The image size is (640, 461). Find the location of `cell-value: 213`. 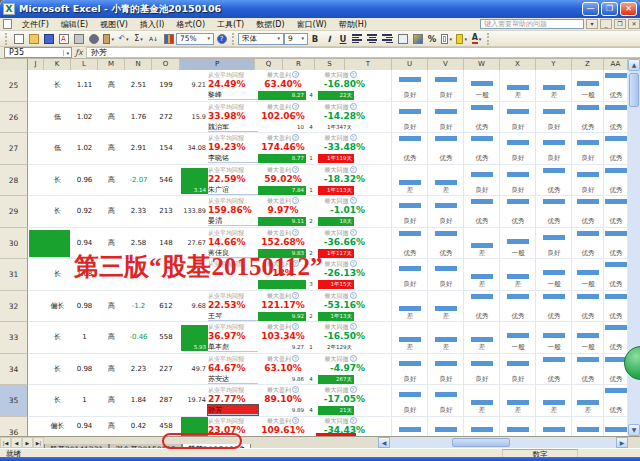

cell-value: 213 is located at coordinates (166, 212).